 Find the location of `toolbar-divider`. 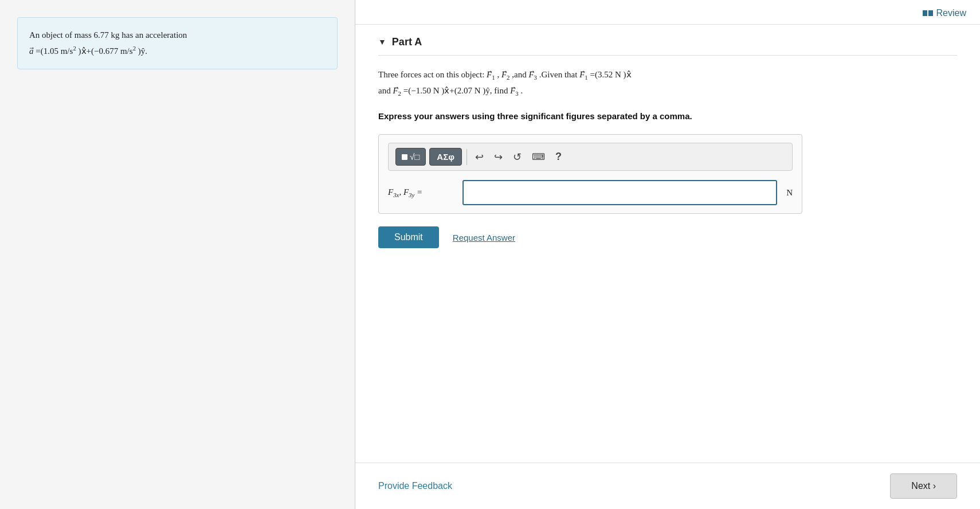

toolbar-divider is located at coordinates (467, 157).